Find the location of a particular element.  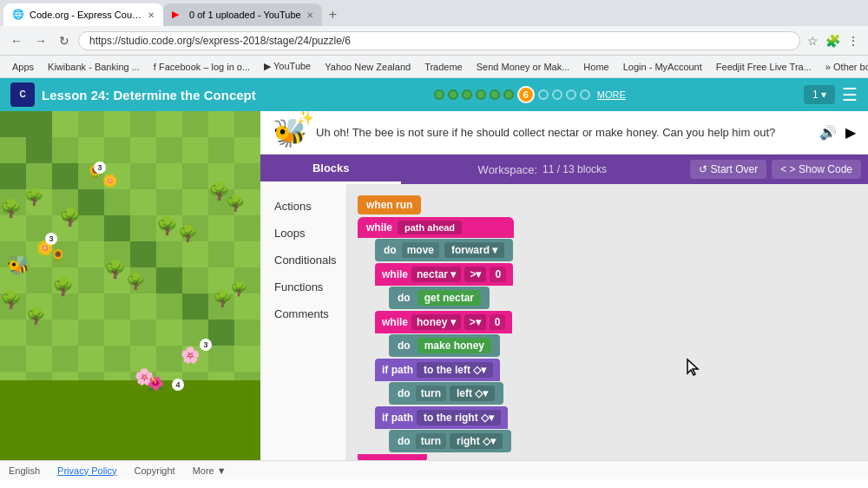

forward-dropdown: forward ▾ is located at coordinates (474, 250).